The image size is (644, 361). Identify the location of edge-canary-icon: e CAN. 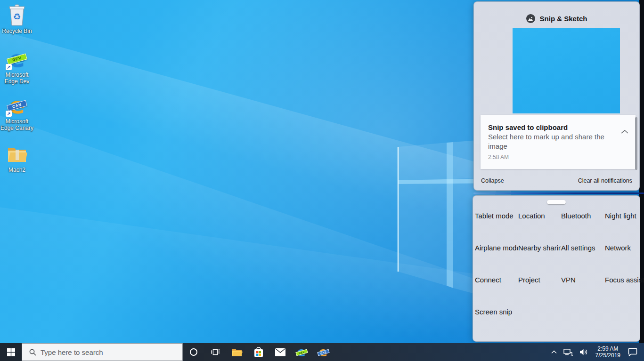
(324, 352).